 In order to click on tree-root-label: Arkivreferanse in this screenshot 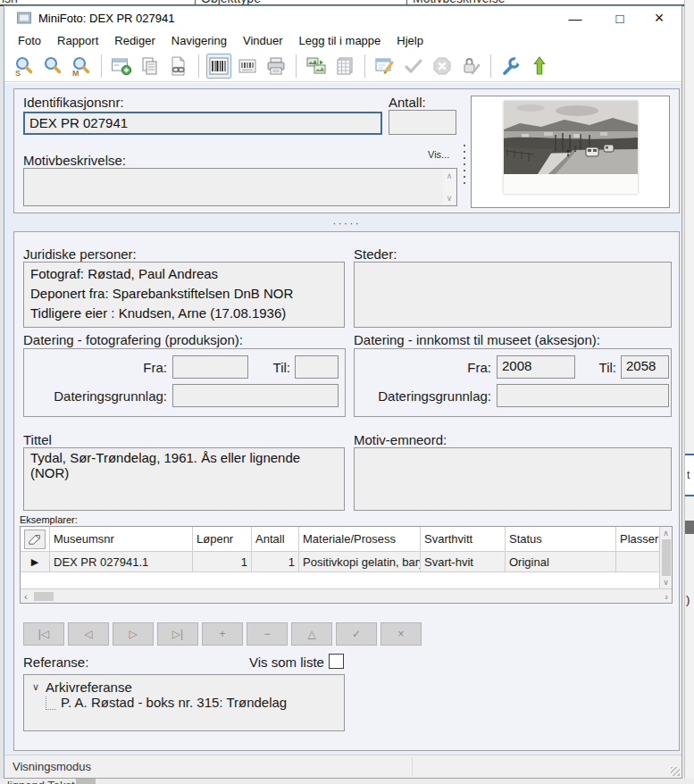, I will do `click(89, 688)`.